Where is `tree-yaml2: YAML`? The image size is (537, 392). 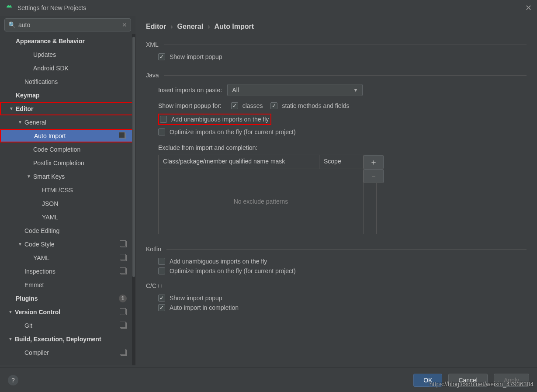
tree-yaml2: YAML is located at coordinates (68, 258).